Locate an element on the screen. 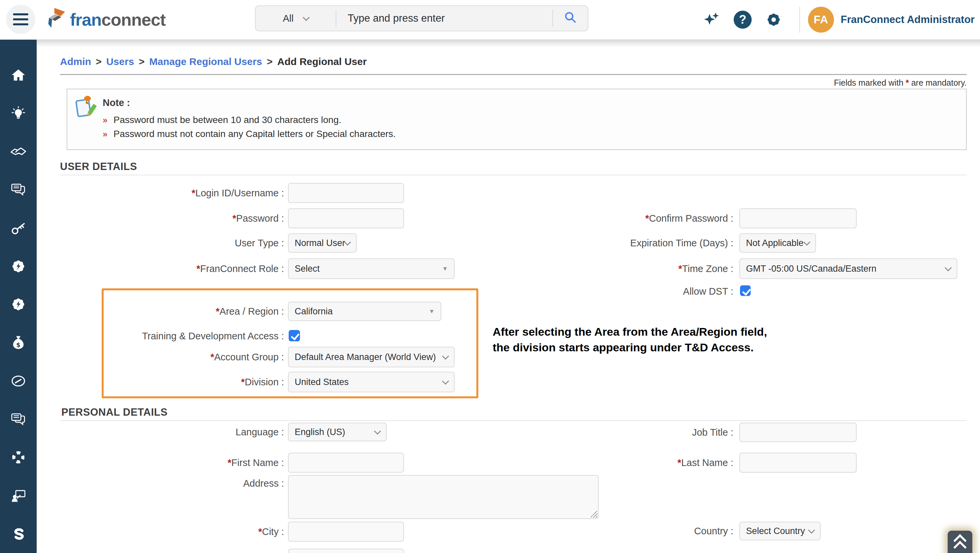 The height and width of the screenshot is (553, 980). first-name-input is located at coordinates (346, 462).